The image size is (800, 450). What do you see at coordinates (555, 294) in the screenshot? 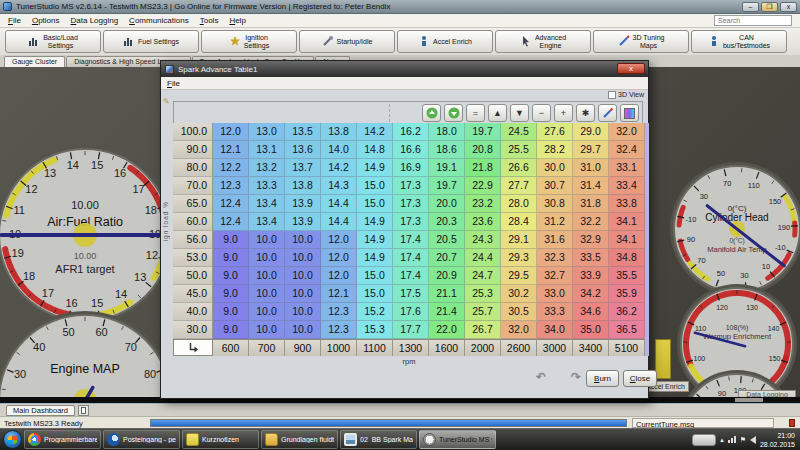
I see `table-cell: 33.0` at bounding box center [555, 294].